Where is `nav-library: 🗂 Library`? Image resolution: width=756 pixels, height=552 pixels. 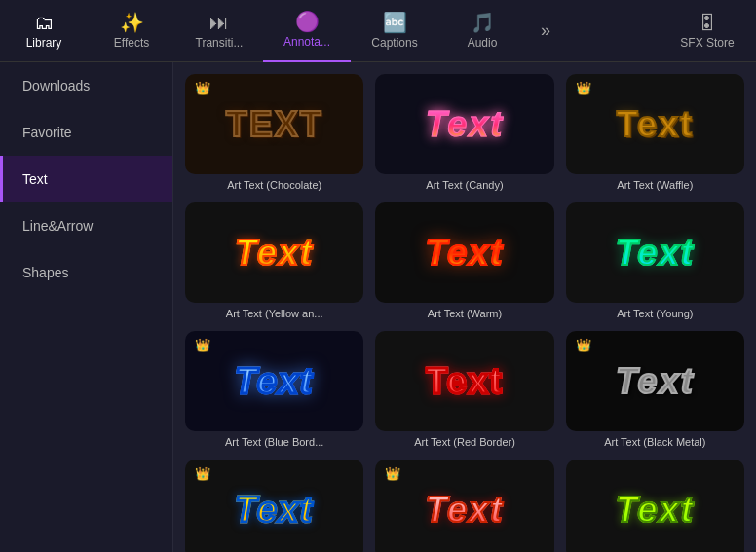
nav-library: 🗂 Library is located at coordinates (44, 31).